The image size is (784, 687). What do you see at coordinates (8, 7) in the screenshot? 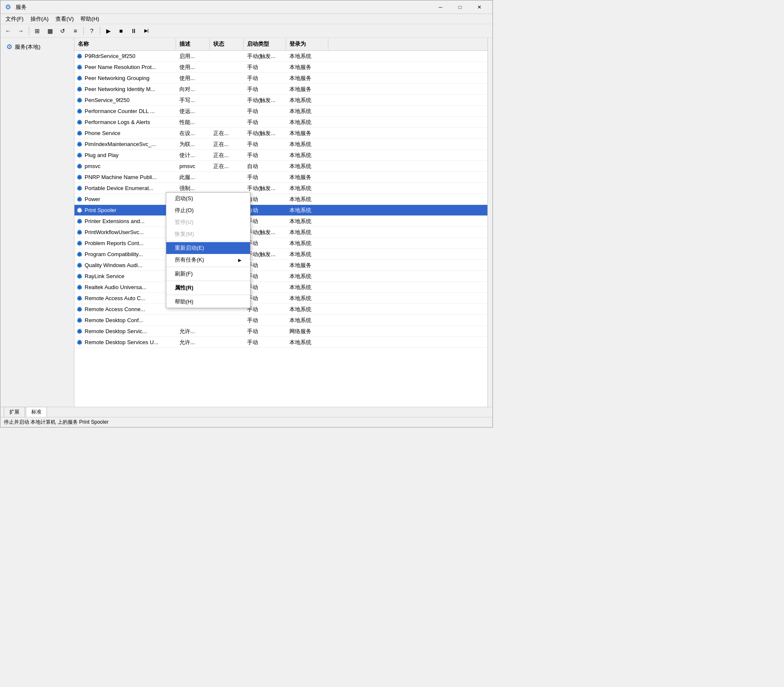
I see `app-icon: ⚙` at bounding box center [8, 7].